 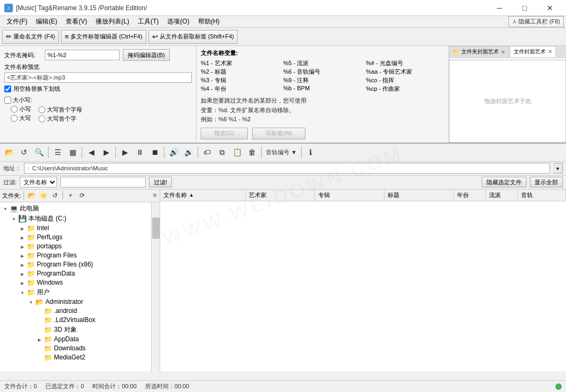 I want to click on perflogs-toggle, so click(x=22, y=237).